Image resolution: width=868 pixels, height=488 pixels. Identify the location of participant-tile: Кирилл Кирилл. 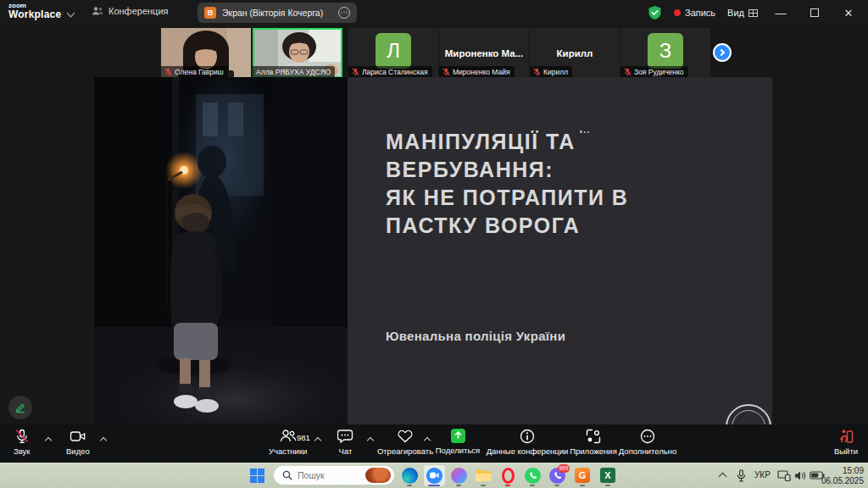
(575, 53).